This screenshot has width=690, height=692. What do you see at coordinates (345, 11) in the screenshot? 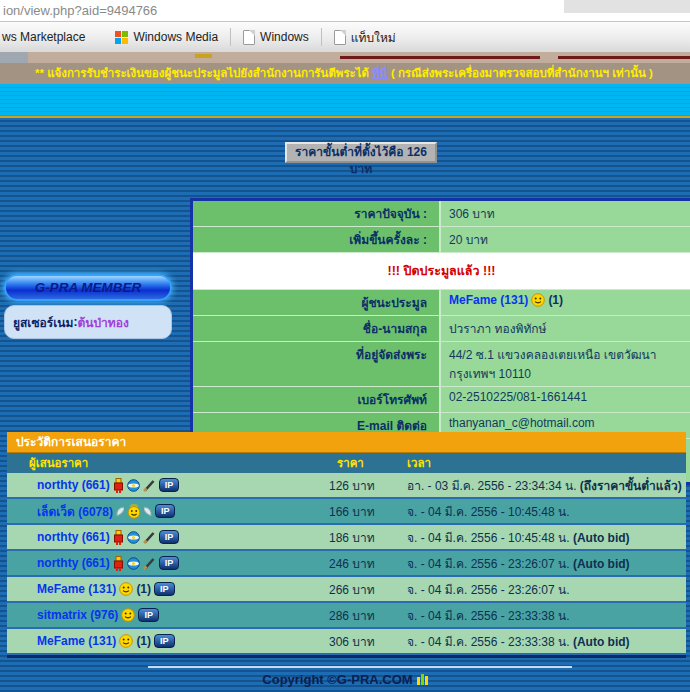
I see `address-bar: ion/view.php?aid=9494766` at bounding box center [345, 11].